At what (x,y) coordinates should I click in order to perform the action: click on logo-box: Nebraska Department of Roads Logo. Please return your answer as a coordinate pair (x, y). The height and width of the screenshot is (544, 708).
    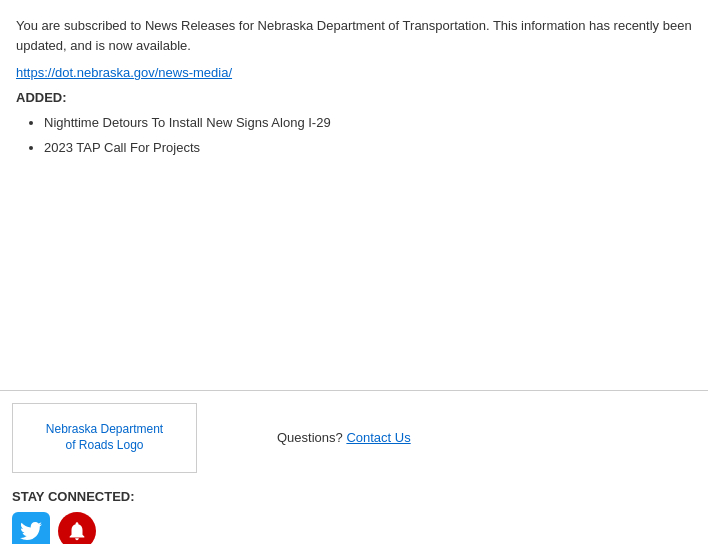
    Looking at the image, I should click on (104, 438).